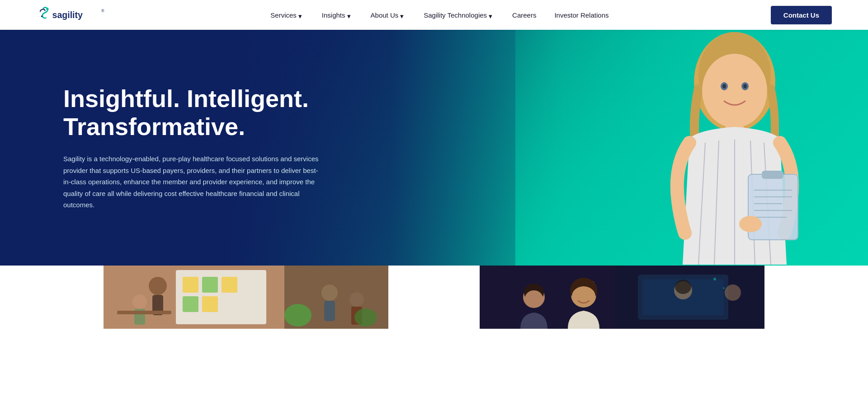 The width and height of the screenshot is (868, 401). Describe the element at coordinates (439, 15) in the screenshot. I see `main-nav: Services ▾ Insights ▾ About Us ▾ Sagilit…` at that location.